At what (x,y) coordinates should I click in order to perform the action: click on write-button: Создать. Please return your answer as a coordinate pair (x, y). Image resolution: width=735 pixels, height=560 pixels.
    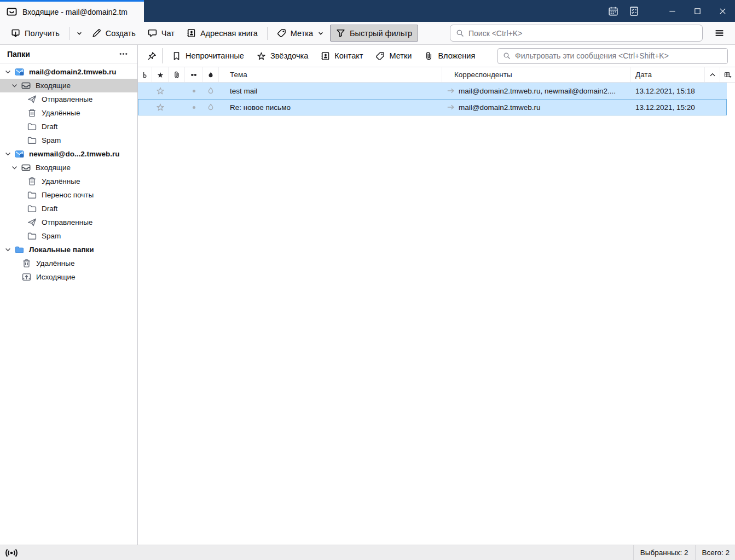
    Looking at the image, I should click on (114, 33).